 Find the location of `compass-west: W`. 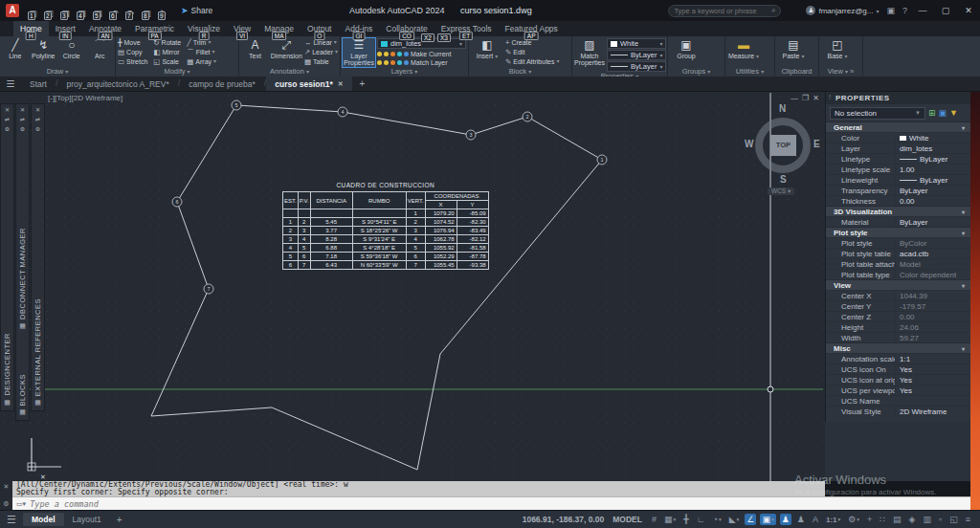

compass-west: W is located at coordinates (748, 143).